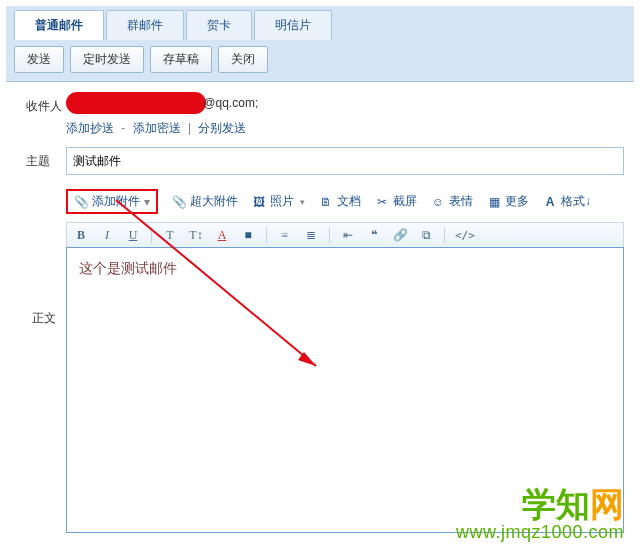  I want to click on tab-group-mail: 群邮件, so click(145, 25).